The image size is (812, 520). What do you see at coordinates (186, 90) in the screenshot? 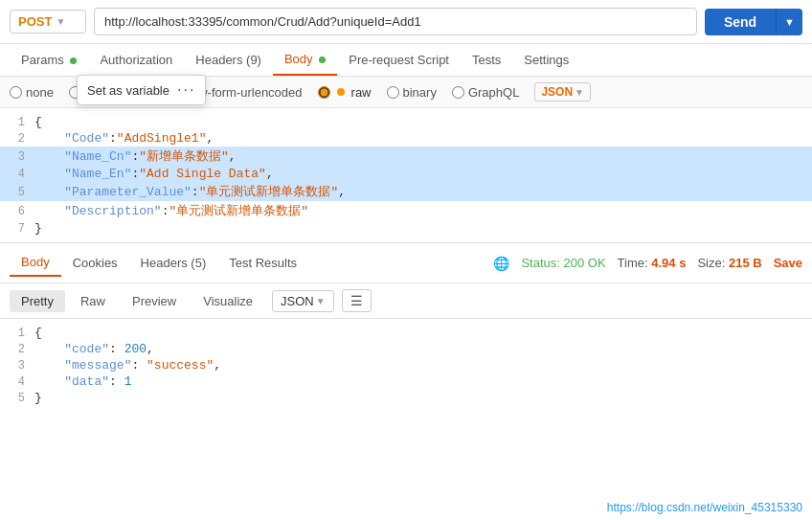
I see `popup-dots-button: ···` at bounding box center [186, 90].